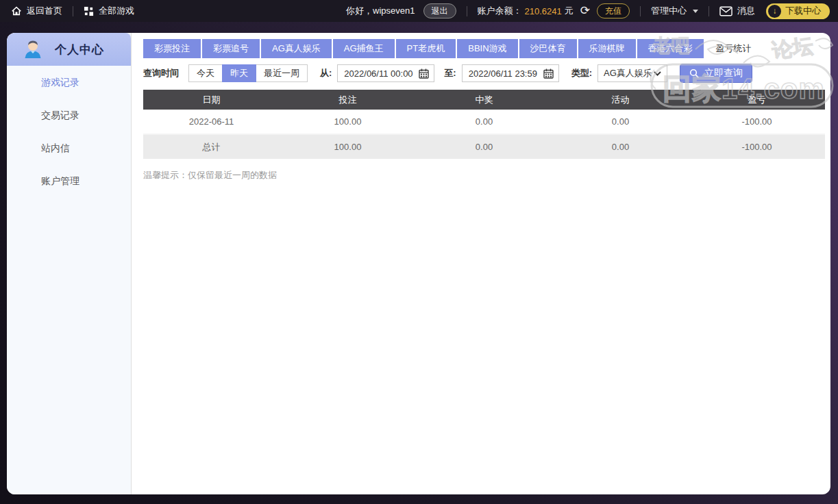  Describe the element at coordinates (449, 73) in the screenshot. I see `to-label: 至:` at that location.